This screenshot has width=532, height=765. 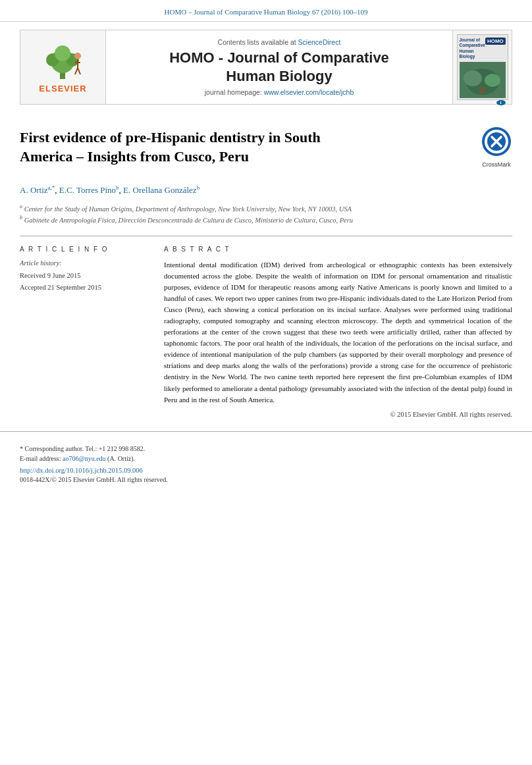 What do you see at coordinates (279, 58) in the screenshot?
I see `journal-title-line1: HOMO - Journal of Comparative` at bounding box center [279, 58].